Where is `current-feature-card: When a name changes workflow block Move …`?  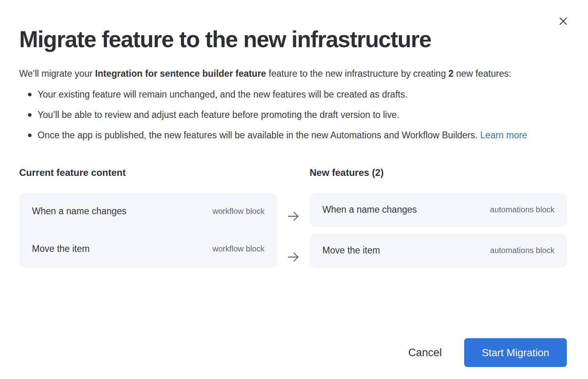
current-feature-card: When a name changes workflow block Move … is located at coordinates (148, 230).